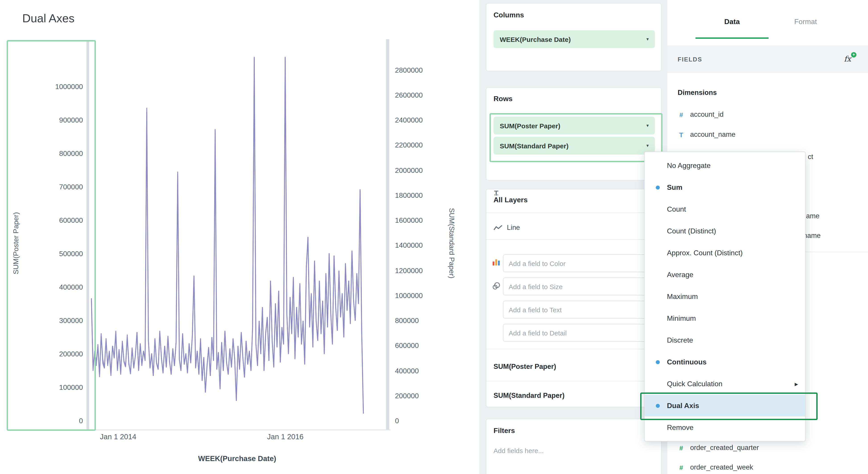 The image size is (868, 474). What do you see at coordinates (725, 231) in the screenshot?
I see `menu-item-count-distinct: Count (Distinct)` at bounding box center [725, 231].